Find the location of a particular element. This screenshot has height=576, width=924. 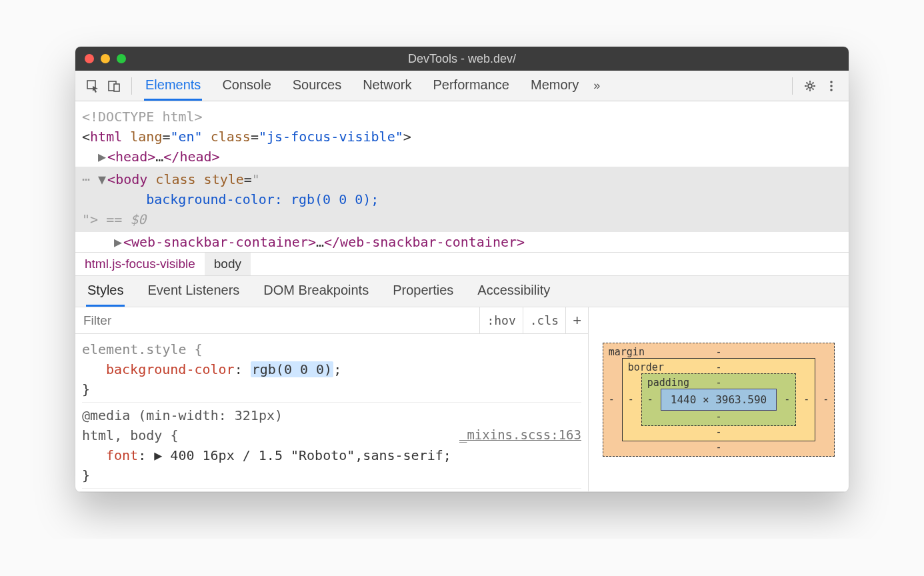

settings-icon is located at coordinates (810, 86).